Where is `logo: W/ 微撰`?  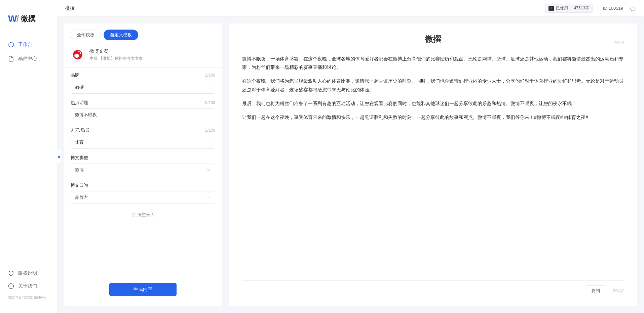
logo: W/ 微撰 is located at coordinates (29, 20).